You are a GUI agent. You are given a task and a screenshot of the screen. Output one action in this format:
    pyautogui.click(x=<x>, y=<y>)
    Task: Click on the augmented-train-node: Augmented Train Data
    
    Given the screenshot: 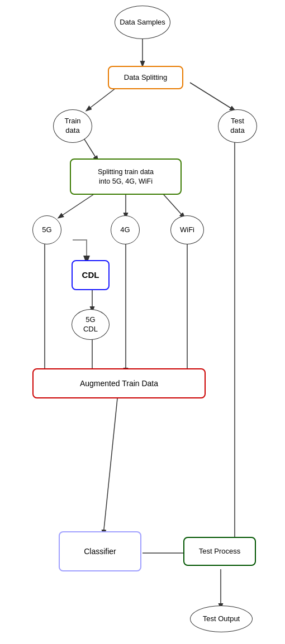 What is the action you would take?
    pyautogui.click(x=119, y=383)
    